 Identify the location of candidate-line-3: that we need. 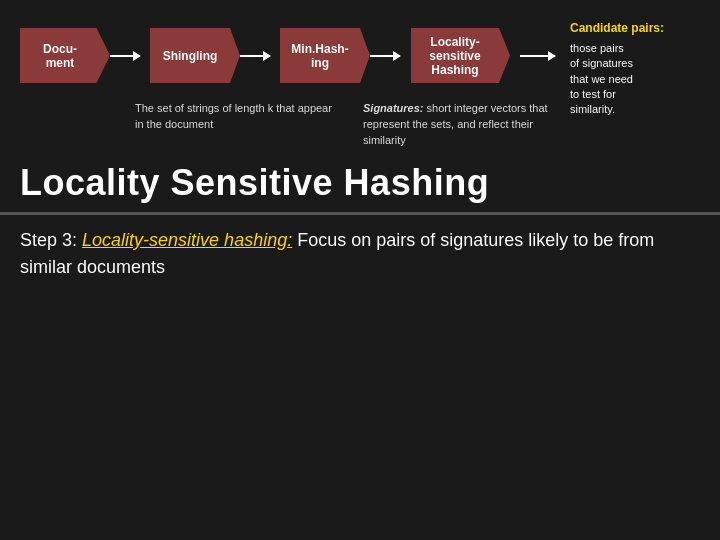
(635, 80).